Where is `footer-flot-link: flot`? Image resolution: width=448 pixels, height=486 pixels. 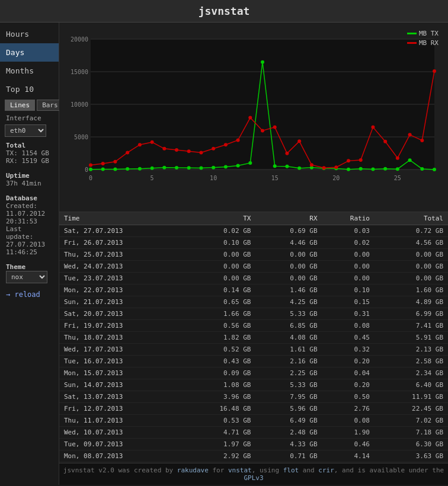
footer-flot-link: flot is located at coordinates (292, 471).